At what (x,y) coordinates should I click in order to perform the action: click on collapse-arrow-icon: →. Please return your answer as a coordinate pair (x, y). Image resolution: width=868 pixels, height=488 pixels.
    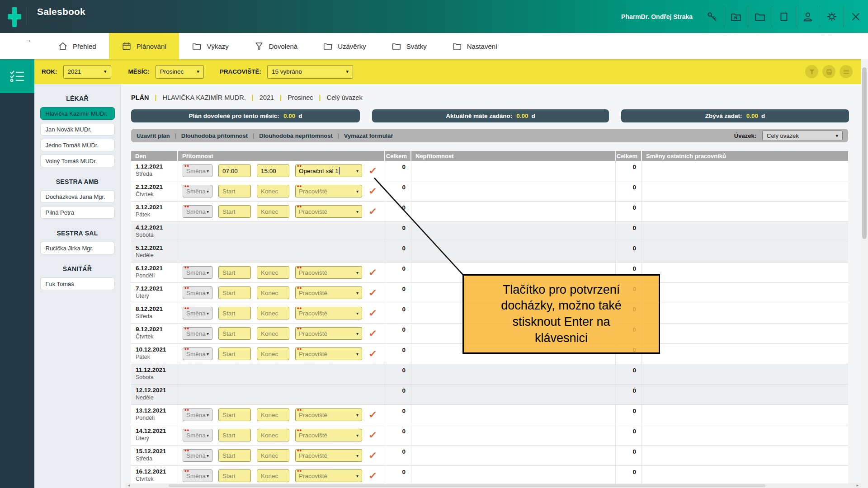
    Looking at the image, I should click on (28, 40).